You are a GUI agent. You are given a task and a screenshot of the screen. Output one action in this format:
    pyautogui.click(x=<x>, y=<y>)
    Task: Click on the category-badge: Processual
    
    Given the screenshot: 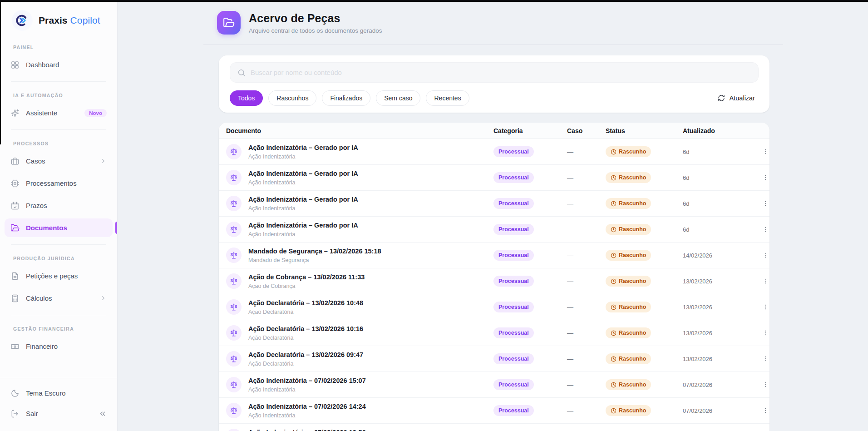 What is the action you would take?
    pyautogui.click(x=514, y=333)
    